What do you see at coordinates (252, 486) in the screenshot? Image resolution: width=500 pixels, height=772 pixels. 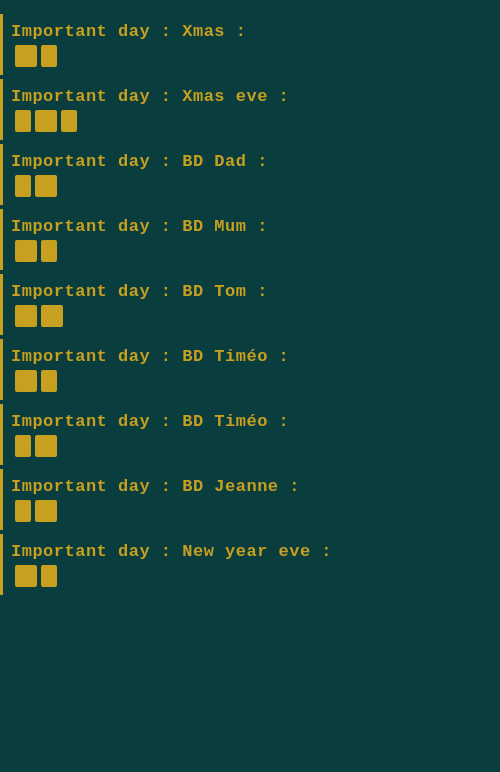 I see `item-label: Important day : BD Jeanne :` at bounding box center [252, 486].